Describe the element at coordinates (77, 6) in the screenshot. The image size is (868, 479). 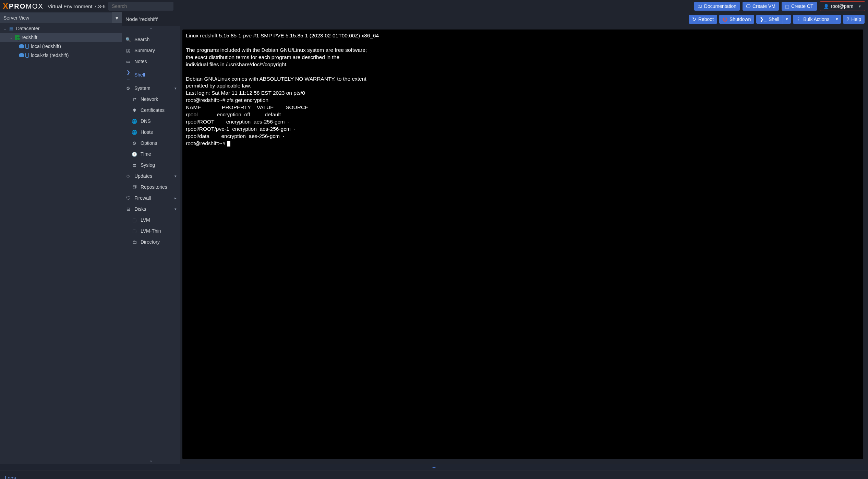
I see `env-label: Virtual Environment 7.3-6` at that location.